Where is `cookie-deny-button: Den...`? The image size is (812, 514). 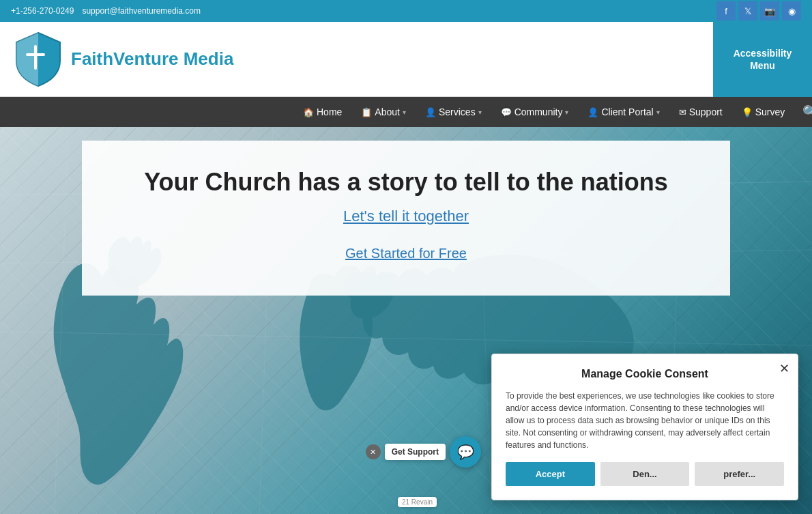
cookie-deny-button: Den... is located at coordinates (646, 474).